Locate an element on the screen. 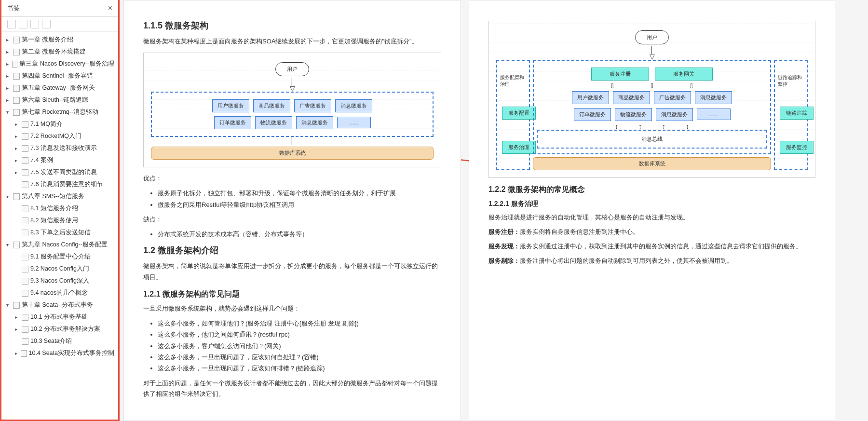  bookmark-label: 第四章 Sentinel--服务容错 is located at coordinates (57, 76).